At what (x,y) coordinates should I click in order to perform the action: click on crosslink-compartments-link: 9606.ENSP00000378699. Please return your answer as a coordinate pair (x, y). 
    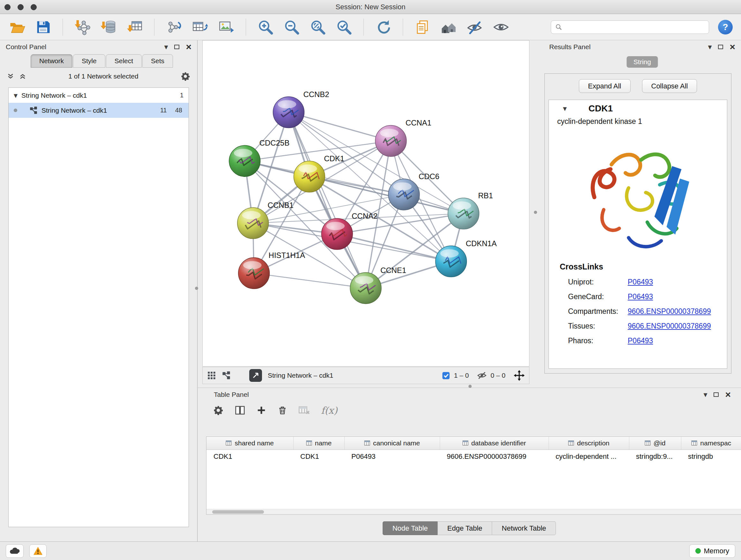
    Looking at the image, I should click on (669, 311).